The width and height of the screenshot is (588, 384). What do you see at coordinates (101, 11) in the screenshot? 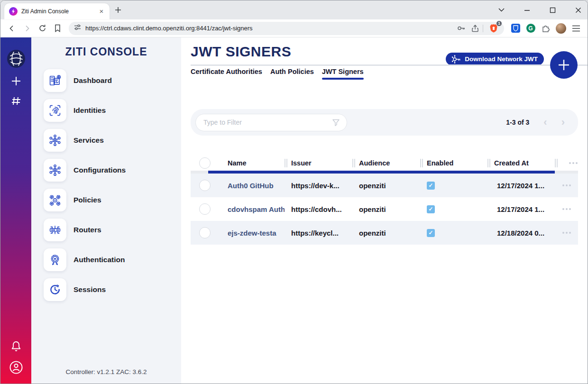
I see `tab-close-icon: ×` at bounding box center [101, 11].